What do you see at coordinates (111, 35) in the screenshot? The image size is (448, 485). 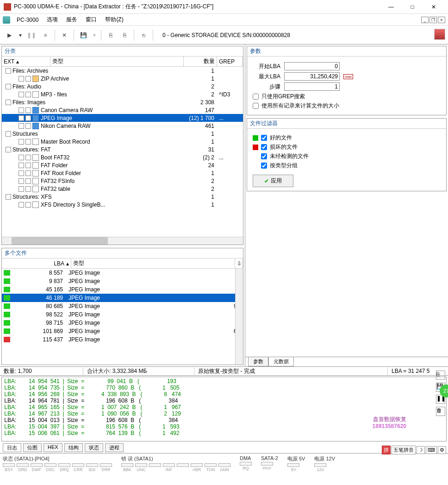 I see `copy-out-icon: ⎘` at bounding box center [111, 35].